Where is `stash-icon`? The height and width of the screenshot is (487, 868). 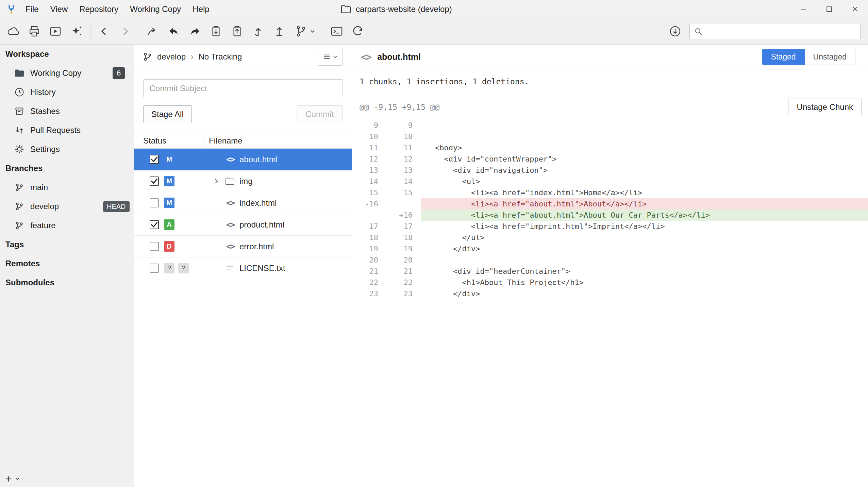
stash-icon is located at coordinates (216, 31).